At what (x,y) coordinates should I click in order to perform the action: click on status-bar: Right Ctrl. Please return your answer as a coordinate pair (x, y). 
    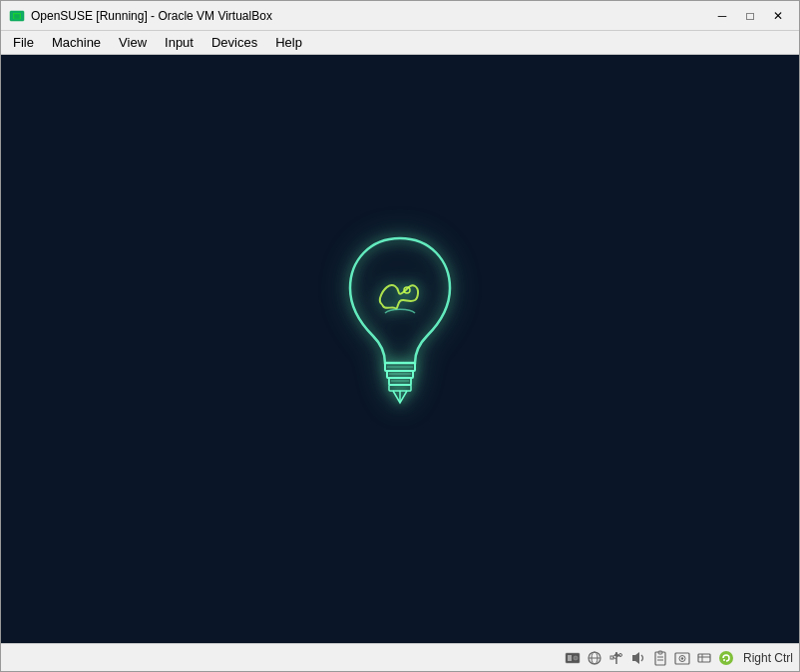
    Looking at the image, I should click on (400, 657).